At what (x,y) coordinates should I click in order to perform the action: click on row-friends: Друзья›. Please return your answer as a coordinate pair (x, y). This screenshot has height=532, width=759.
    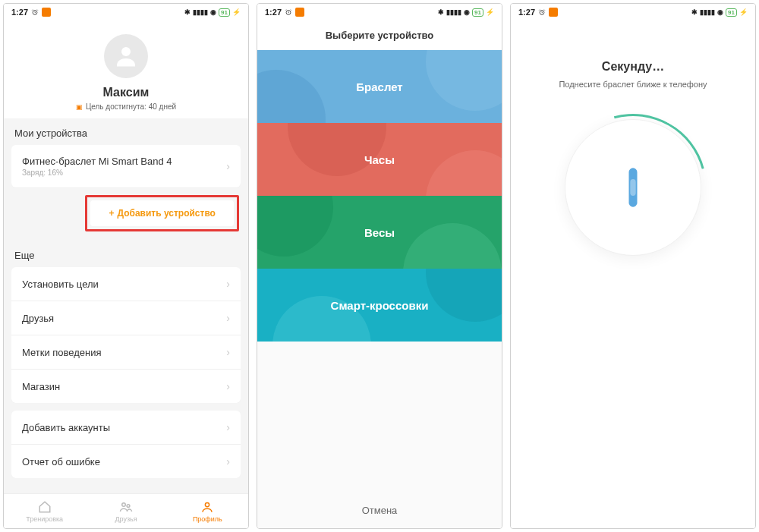
    Looking at the image, I should click on (126, 319).